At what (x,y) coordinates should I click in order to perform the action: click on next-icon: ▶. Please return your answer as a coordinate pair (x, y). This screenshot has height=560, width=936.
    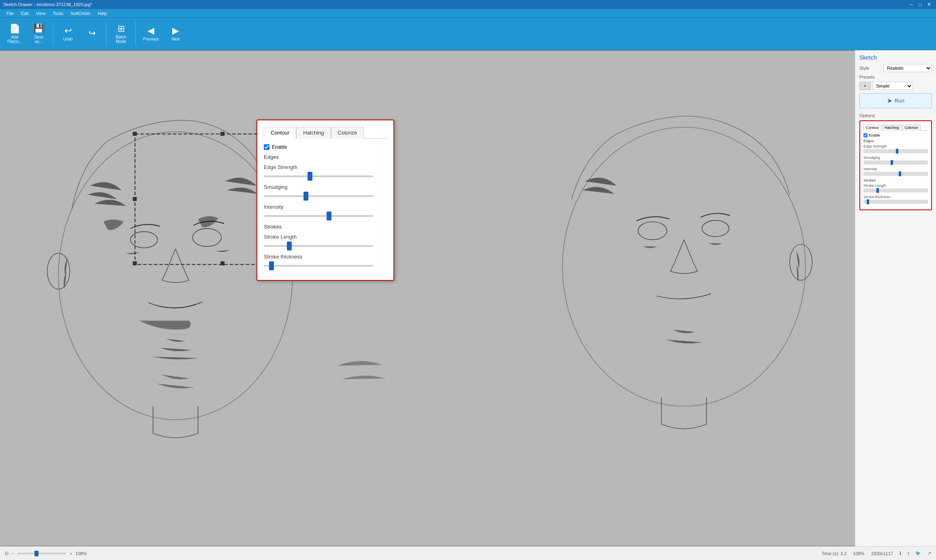
    Looking at the image, I should click on (176, 31).